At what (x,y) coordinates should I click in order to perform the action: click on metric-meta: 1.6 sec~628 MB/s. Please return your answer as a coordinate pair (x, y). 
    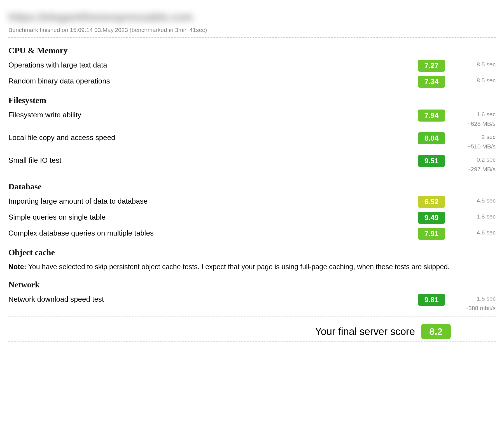
    Looking at the image, I should click on (475, 119).